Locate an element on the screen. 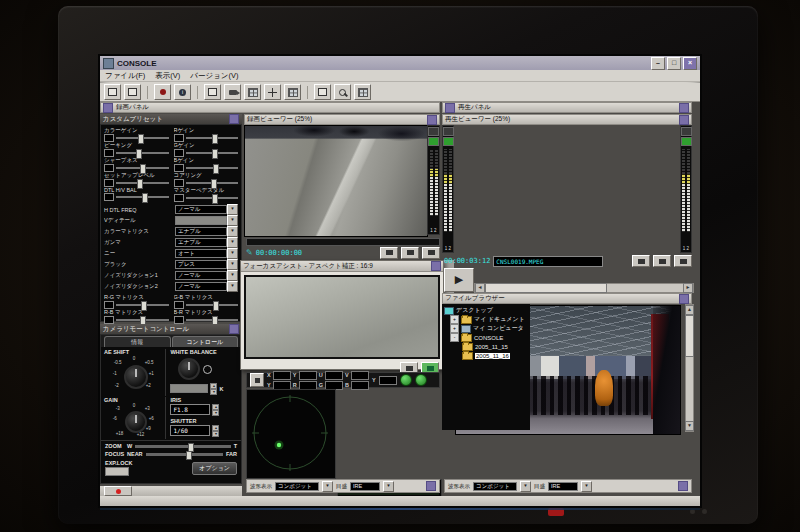  close-button: × is located at coordinates (690, 64).